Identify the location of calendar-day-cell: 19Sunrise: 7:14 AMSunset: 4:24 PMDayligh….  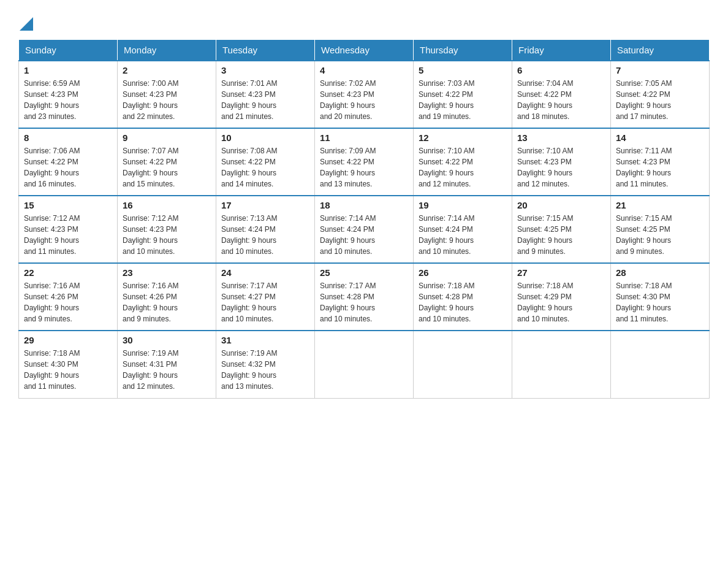
(463, 229).